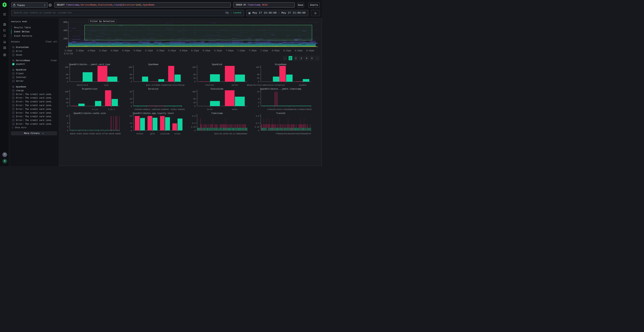 This screenshot has width=644, height=332. I want to click on svg-text: 0.51.1, so click(112, 110).